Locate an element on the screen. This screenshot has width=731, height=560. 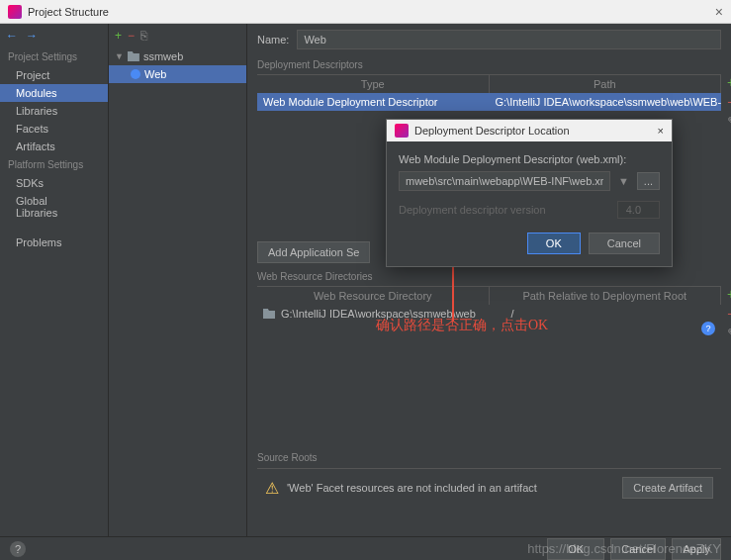
dialog-close-icon: × is located at coordinates (661, 131).